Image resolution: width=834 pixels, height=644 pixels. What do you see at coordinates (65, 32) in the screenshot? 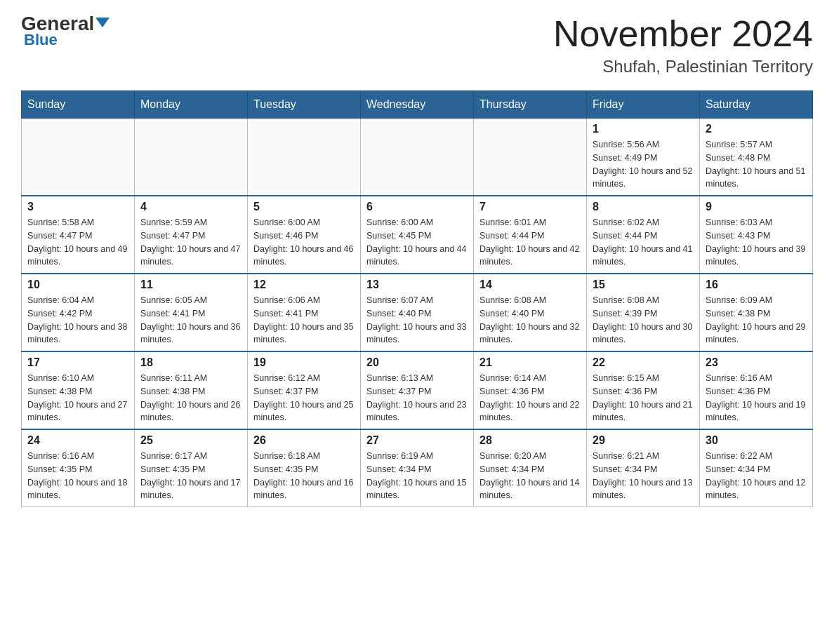
I see `logo: General Blue` at bounding box center [65, 32].